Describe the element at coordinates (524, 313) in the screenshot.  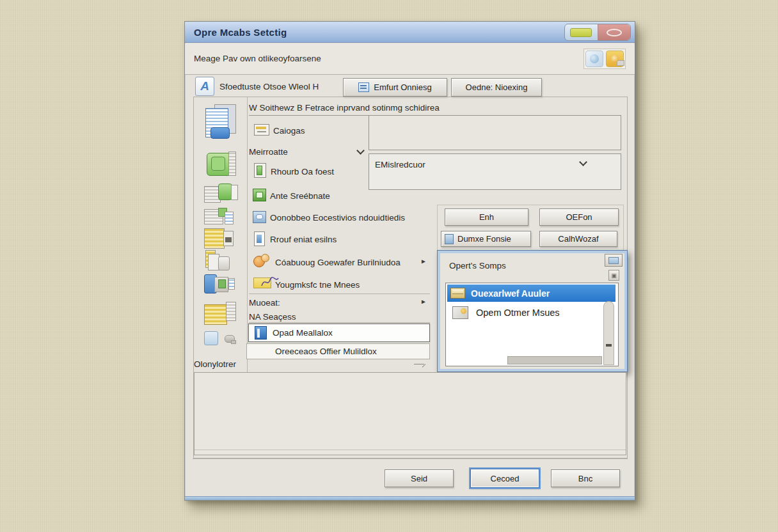
I see `list-item: Opem Otmer Msues` at that location.